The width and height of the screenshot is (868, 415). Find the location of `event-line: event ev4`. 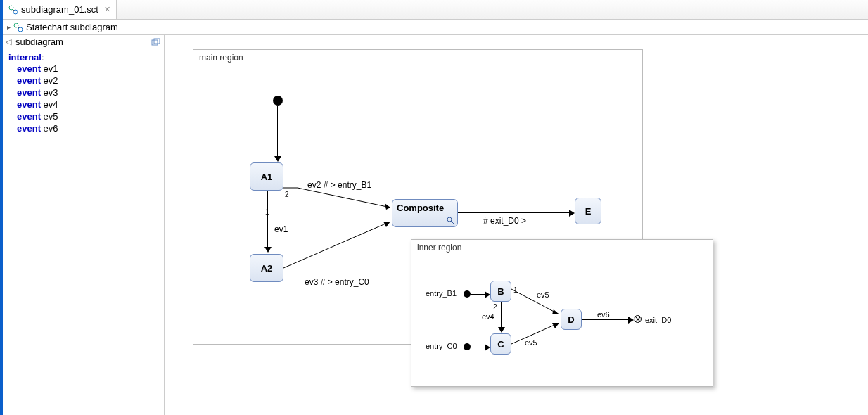

event-line: event ev4 is located at coordinates (83, 104).